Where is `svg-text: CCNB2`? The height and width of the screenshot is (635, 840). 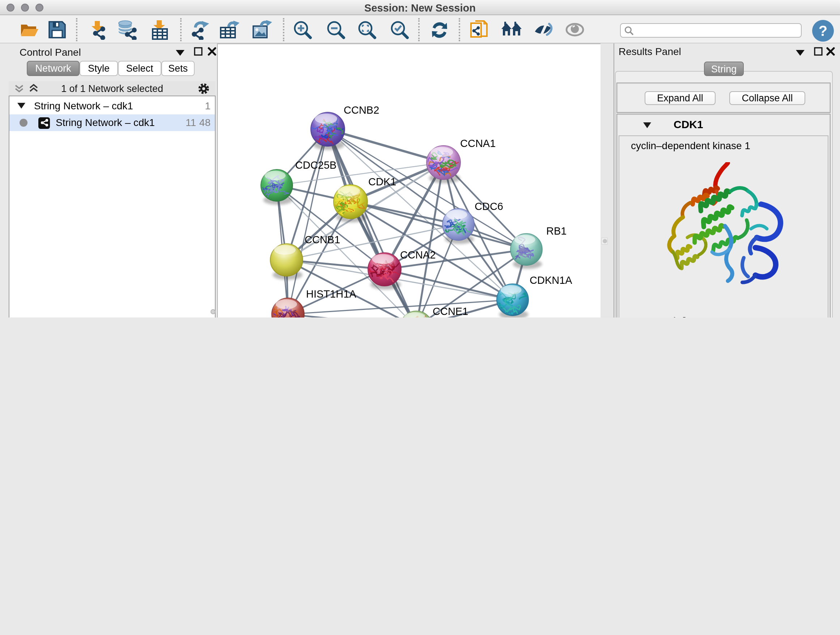 svg-text: CCNB2 is located at coordinates (362, 110).